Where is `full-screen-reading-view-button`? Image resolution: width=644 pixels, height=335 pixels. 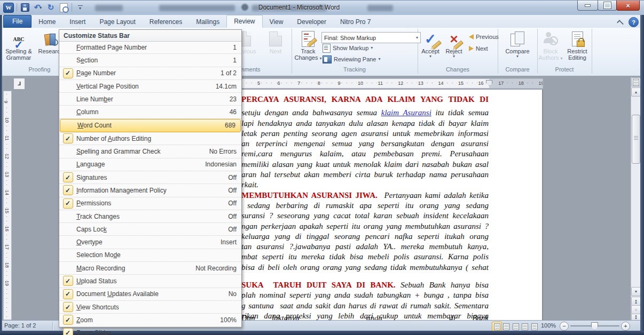
full-screen-reading-view-button is located at coordinates (506, 326).